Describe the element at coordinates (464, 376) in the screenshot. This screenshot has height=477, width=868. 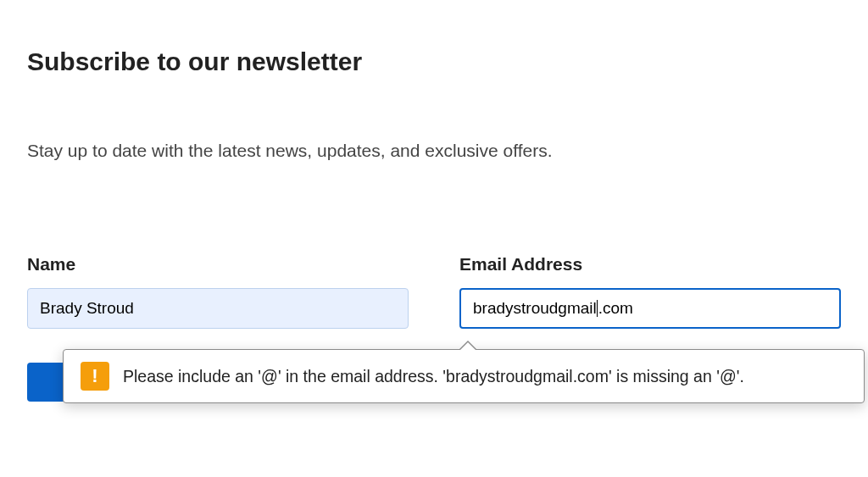
I see `validation-tooltip: ! Please include an '@' in the email add…` at that location.